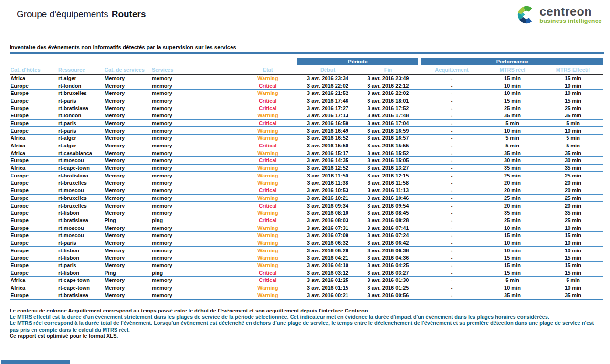  What do you see at coordinates (80, 115) in the screenshot?
I see `cell-resource: rt-london` at bounding box center [80, 115].